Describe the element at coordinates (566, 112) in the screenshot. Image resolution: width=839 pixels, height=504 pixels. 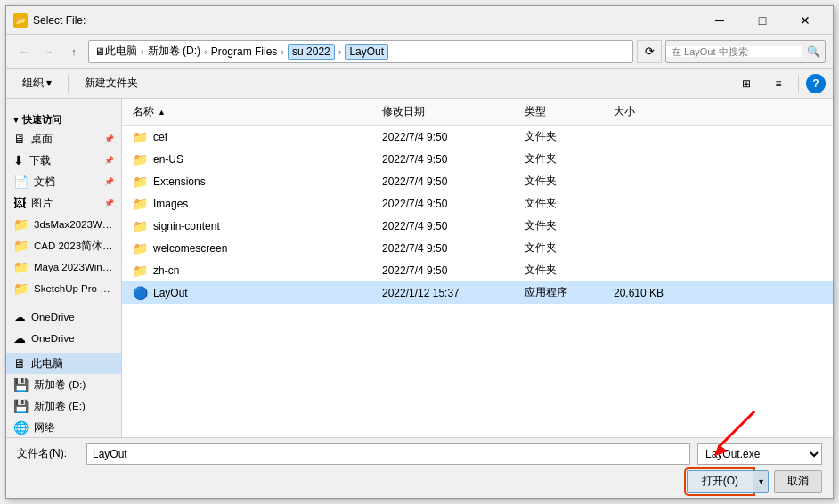
I see `col-type: 类型` at that location.